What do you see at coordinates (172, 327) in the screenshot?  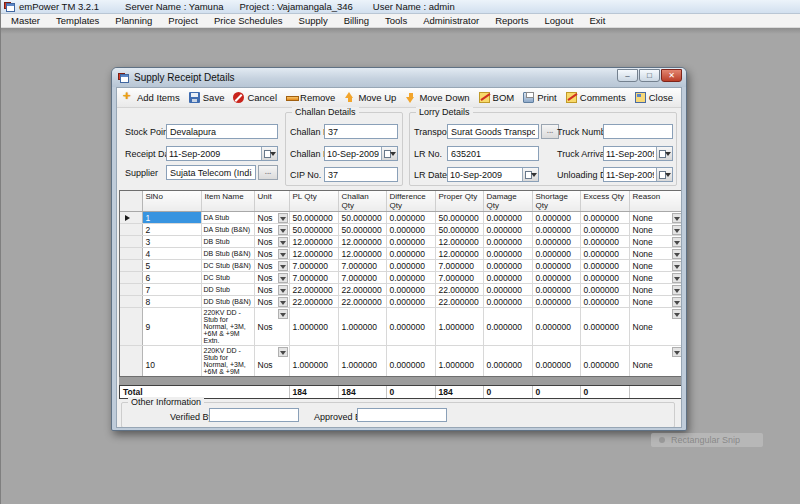 I see `grid-cell-slno: 9` at bounding box center [172, 327].